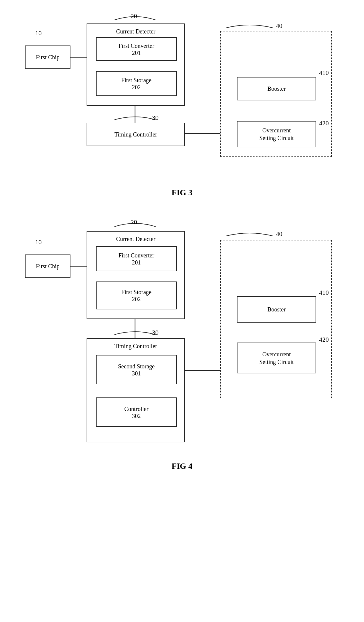  I want to click on ref-40-fig4: 40, so click(279, 234).